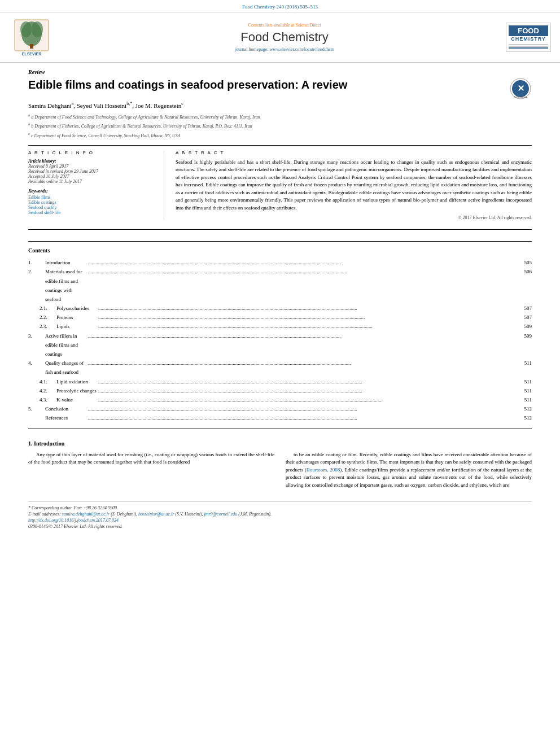 The width and height of the screenshot is (560, 747). Describe the element at coordinates (90, 185) in the screenshot. I see `article-info-col: A R T I C L E I N F O Article history: R…` at that location.